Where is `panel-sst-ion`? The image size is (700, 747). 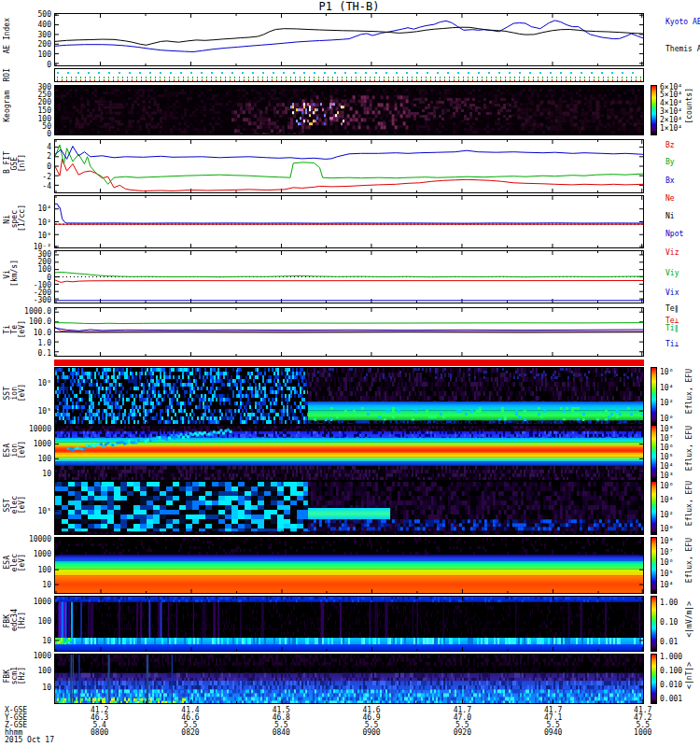
panel-sst-ion is located at coordinates (349, 396).